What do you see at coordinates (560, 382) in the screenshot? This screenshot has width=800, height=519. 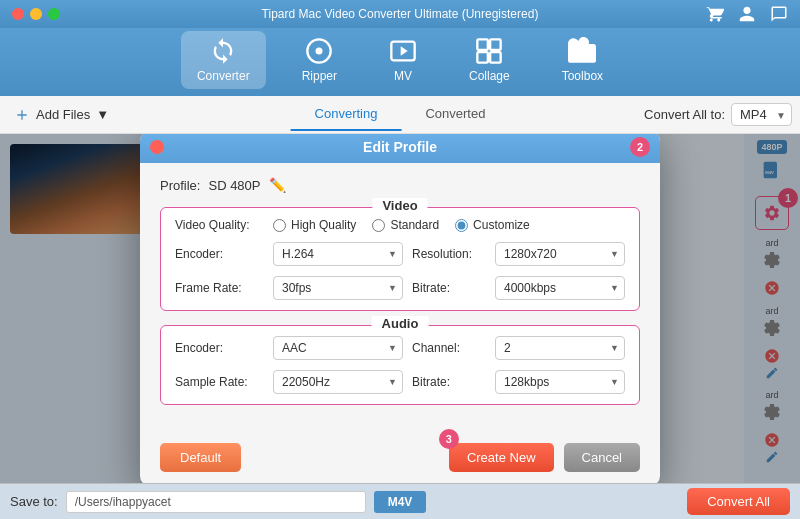 I see `audio-bitrate-select-wrapper: 128kbps 192kbps 256kbps` at bounding box center [560, 382].